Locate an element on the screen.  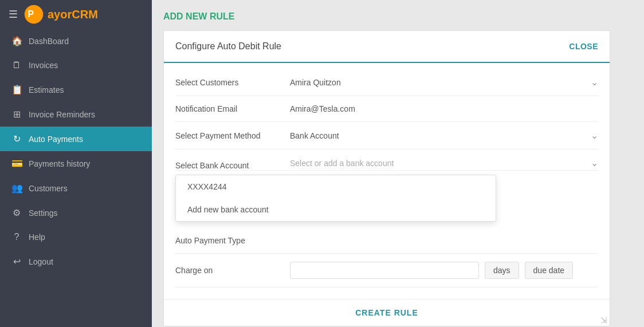
bank-account-option-add-new: Add new bank account is located at coordinates (336, 210).